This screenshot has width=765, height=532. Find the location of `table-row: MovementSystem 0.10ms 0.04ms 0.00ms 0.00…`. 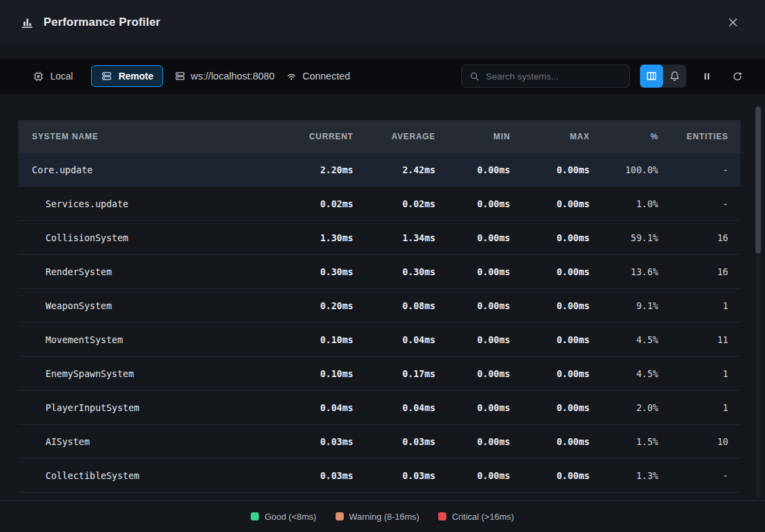

table-row: MovementSystem 0.10ms 0.04ms 0.00ms 0.00… is located at coordinates (379, 340).